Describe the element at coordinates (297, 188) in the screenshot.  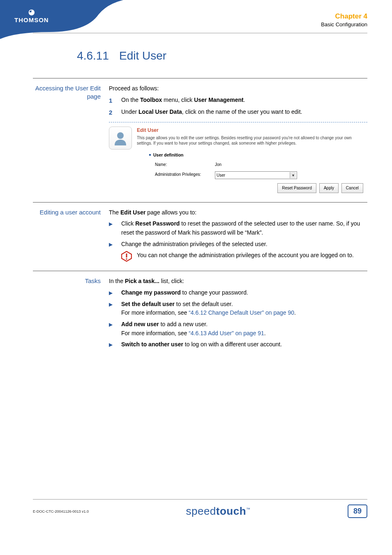
I see `reset-password-button: Reset Password` at that location.